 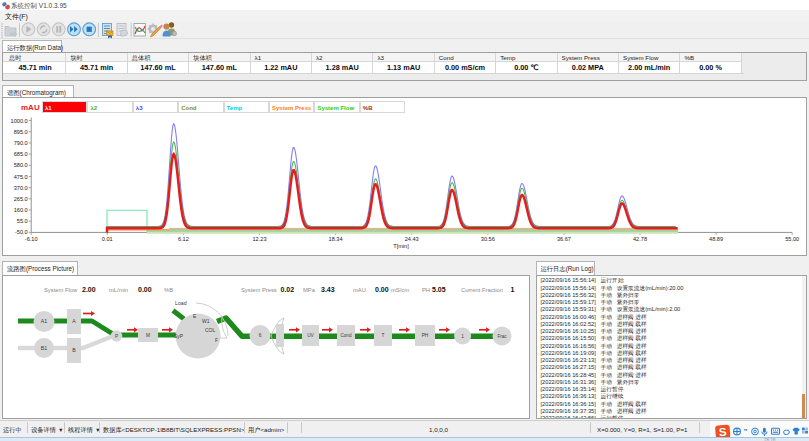 What do you see at coordinates (206, 321) in the screenshot?
I see `svg-text: W1` at bounding box center [206, 321].